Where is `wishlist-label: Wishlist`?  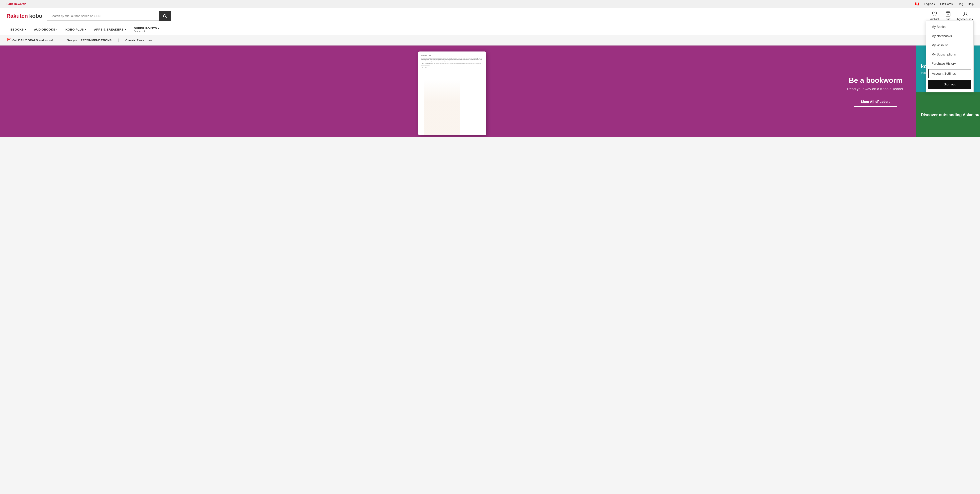 wishlist-label: Wishlist is located at coordinates (934, 19).